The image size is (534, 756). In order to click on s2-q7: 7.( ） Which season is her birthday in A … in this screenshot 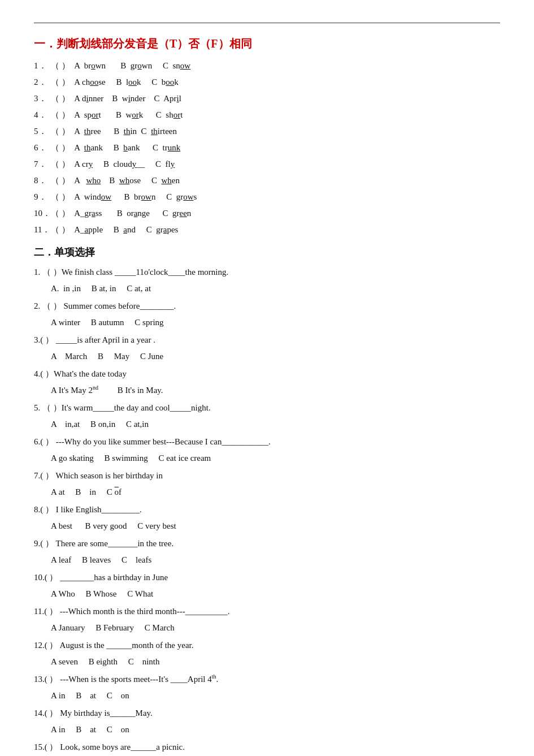, I will do `click(267, 484)`.